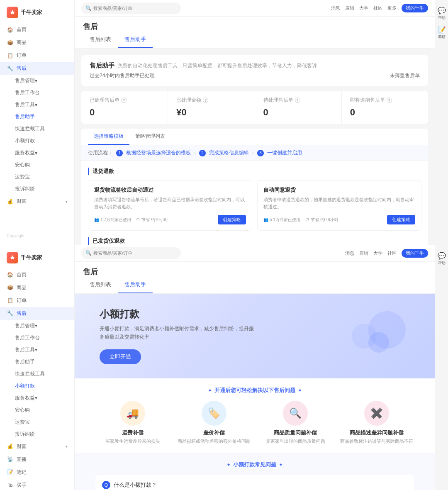  Describe the element at coordinates (37, 13) in the screenshot. I see `sidebar-logo: 千牛卖家` at that location.